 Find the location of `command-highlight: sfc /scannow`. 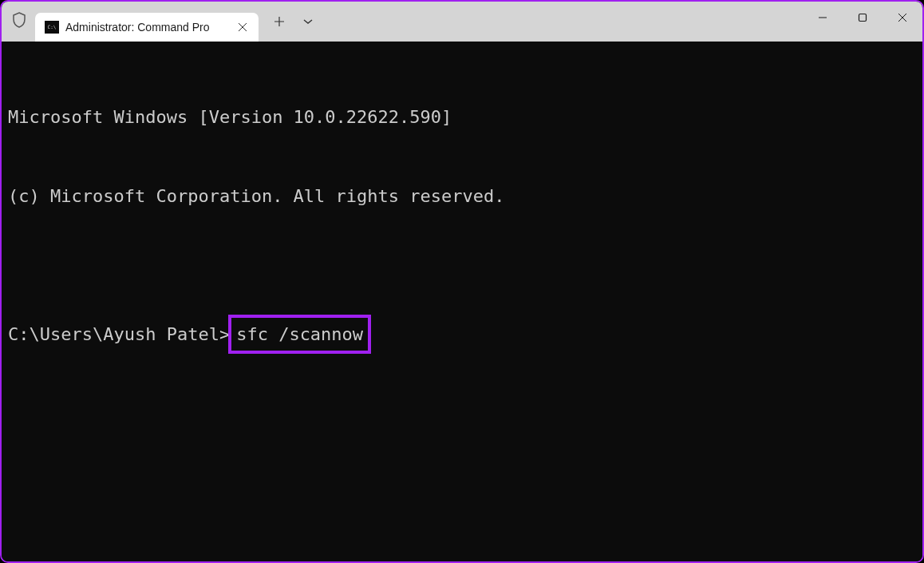

command-highlight: sfc /scannow is located at coordinates (300, 334).